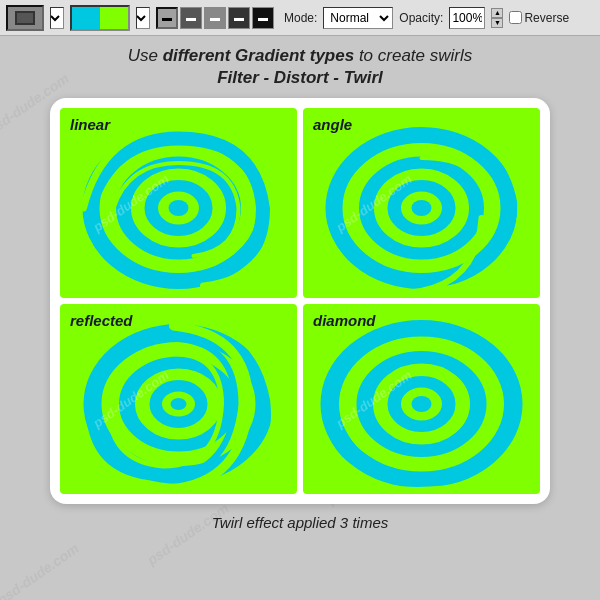  I want to click on blend-btn-5: ▬, so click(263, 18).